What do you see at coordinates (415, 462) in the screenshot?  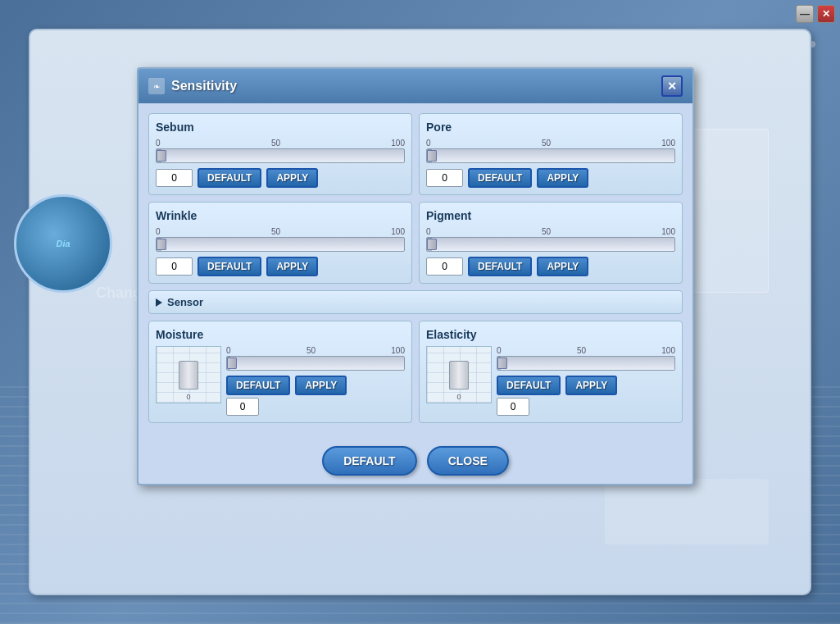 I see `dialog-footer: DEFAULT CLOSE` at bounding box center [415, 462].